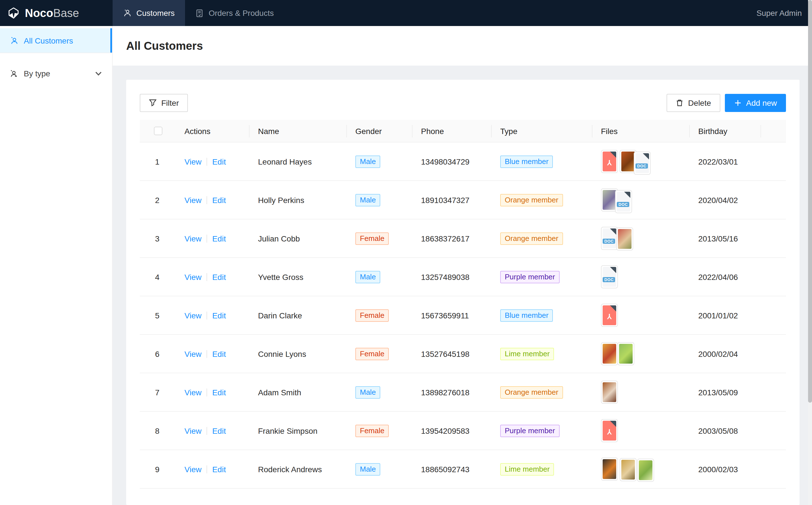 This screenshot has height=505, width=812. I want to click on table-row: 6ViewEditConnie LyonsFemale13527645198Li…, so click(463, 354).